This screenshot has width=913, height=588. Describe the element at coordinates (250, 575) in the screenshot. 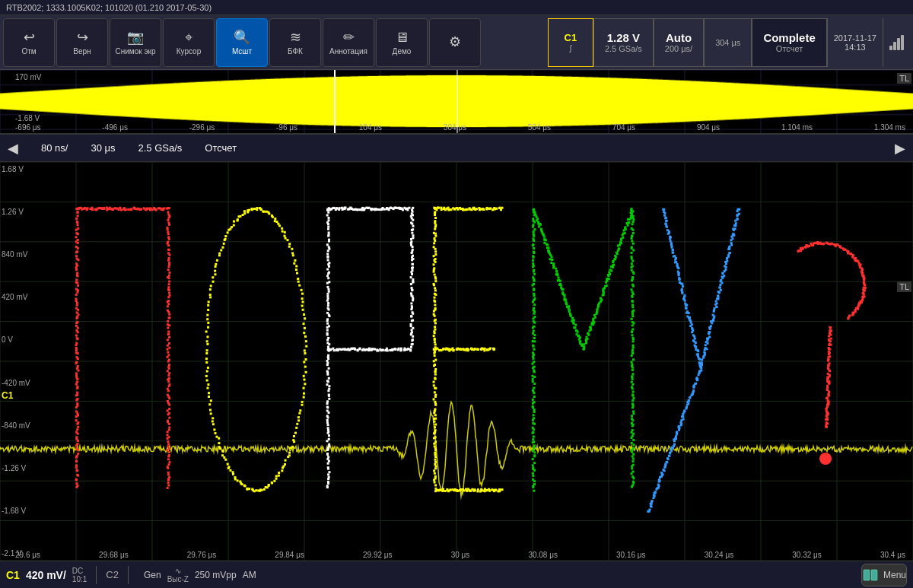

I see `bb-freq-mode: AM` at that location.